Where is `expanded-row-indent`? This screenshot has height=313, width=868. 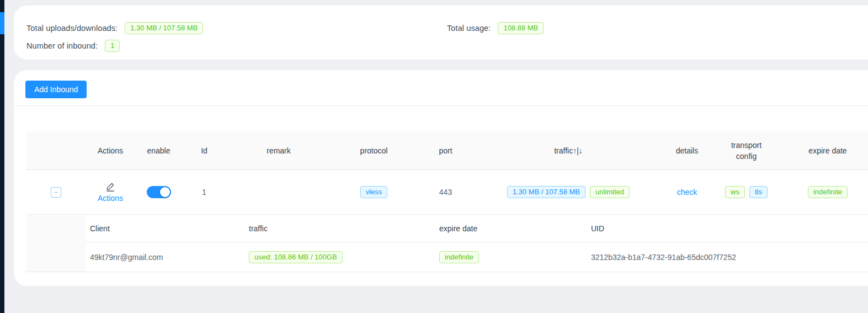 expanded-row-indent is located at coordinates (56, 243).